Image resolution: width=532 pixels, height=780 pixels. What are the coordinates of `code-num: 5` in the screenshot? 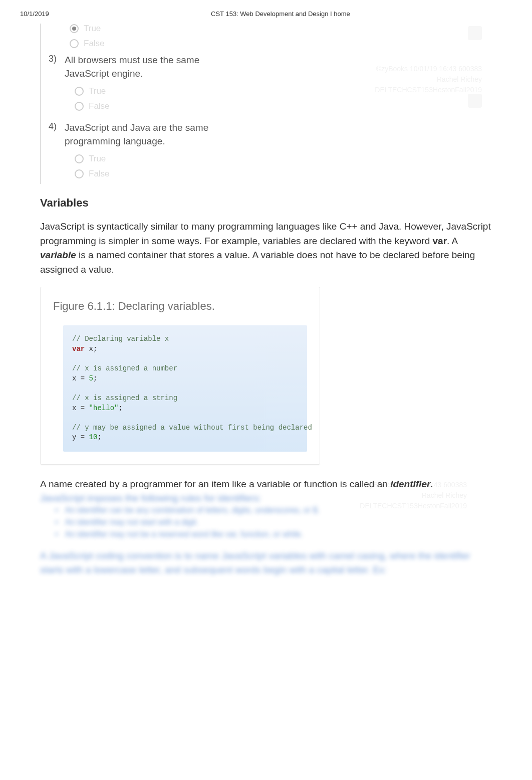 It's located at (89, 378).